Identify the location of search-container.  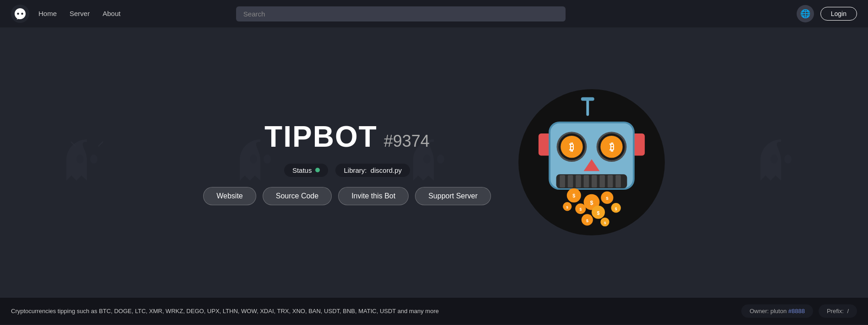
(401, 14).